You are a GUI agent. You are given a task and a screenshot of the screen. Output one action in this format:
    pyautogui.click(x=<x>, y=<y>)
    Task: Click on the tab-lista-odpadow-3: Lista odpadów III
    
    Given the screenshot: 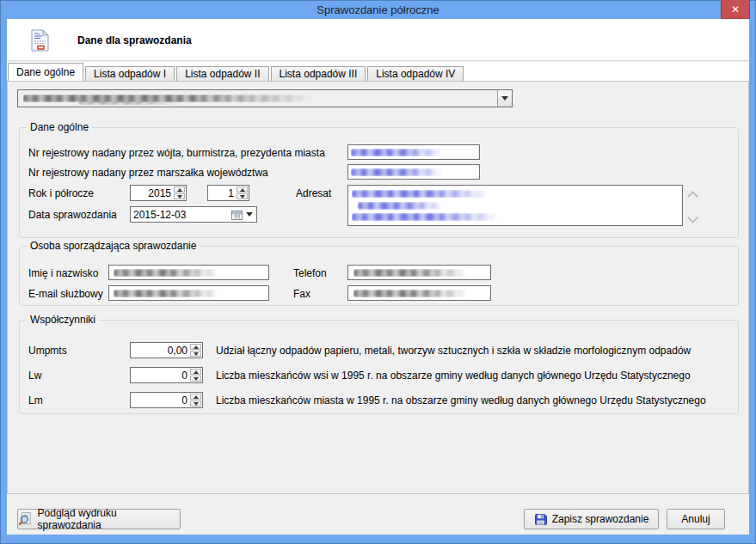 What is the action you would take?
    pyautogui.click(x=318, y=74)
    